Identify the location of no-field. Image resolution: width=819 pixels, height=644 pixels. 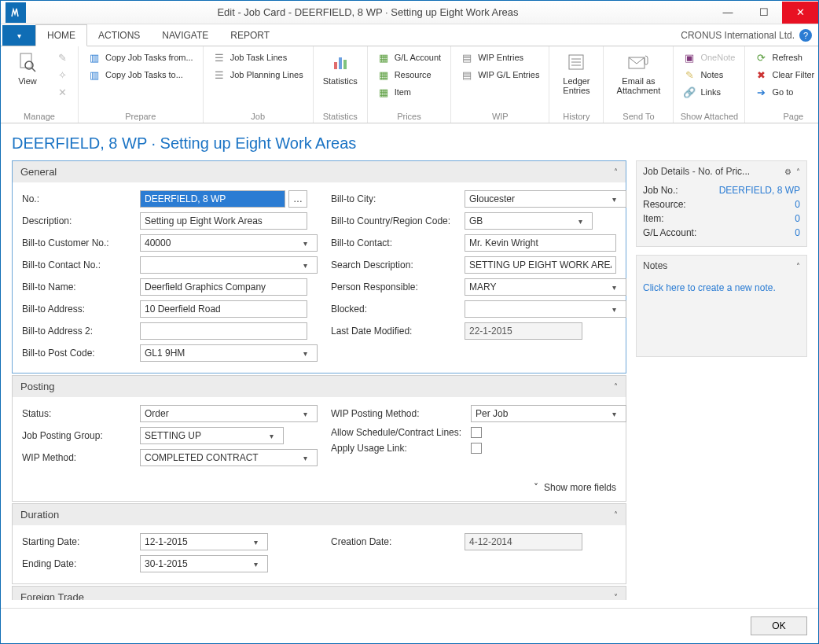
(212, 199).